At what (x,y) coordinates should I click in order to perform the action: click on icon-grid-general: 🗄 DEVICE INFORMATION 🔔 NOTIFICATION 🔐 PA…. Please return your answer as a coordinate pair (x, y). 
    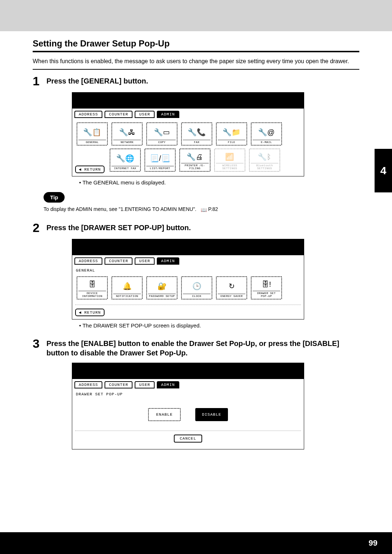
    Looking at the image, I should click on (188, 288).